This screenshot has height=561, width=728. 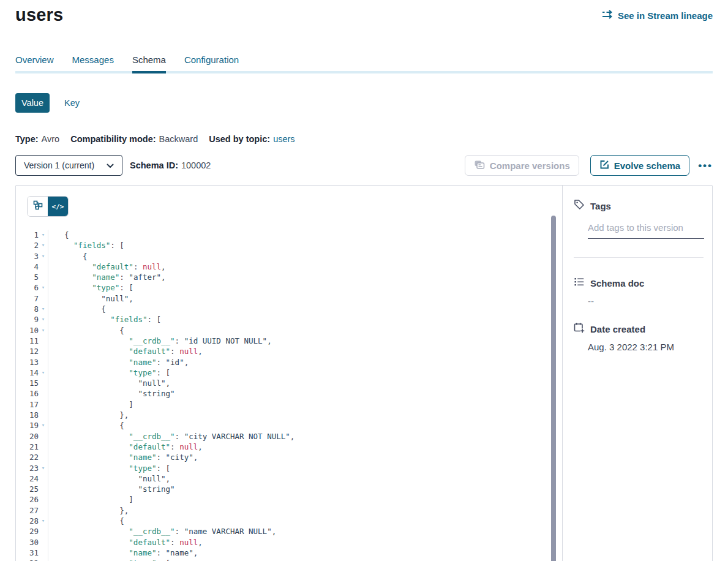 I want to click on line-number: 13, so click(x=27, y=363).